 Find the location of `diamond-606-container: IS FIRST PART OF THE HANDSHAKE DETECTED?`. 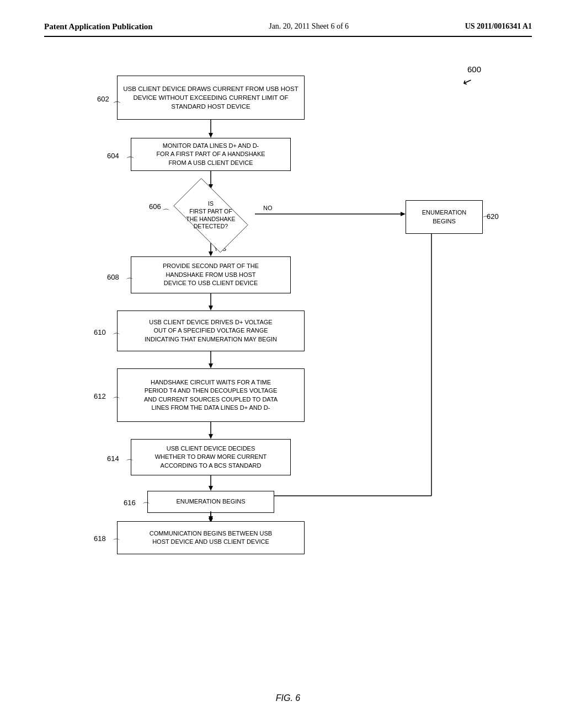

diamond-606-container: IS FIRST PART OF THE HANDSHAKE DETECTED? is located at coordinates (211, 215).